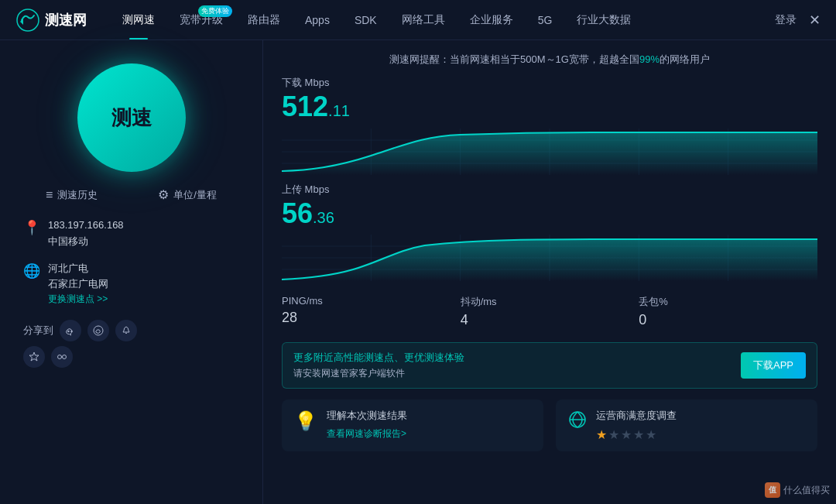 This screenshot has height=504, width=836. I want to click on location-pin-icon: 📍, so click(32, 228).